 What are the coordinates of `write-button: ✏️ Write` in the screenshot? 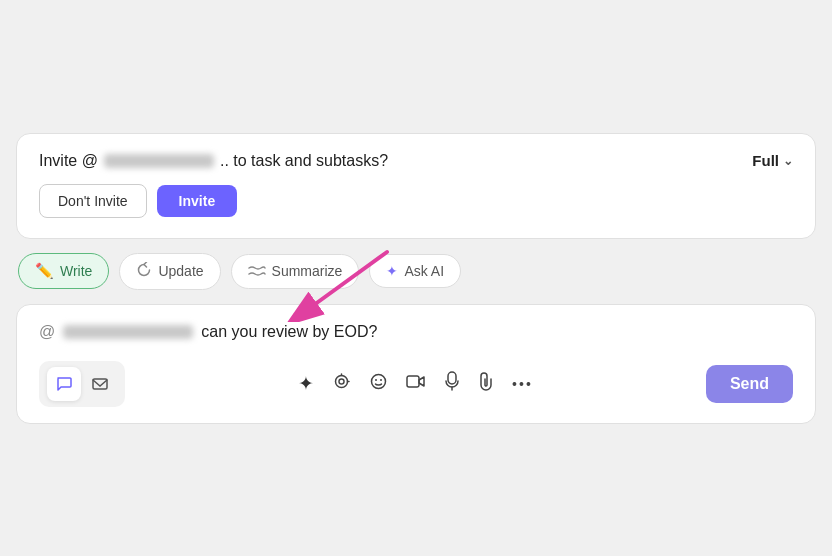 It's located at (64, 271).